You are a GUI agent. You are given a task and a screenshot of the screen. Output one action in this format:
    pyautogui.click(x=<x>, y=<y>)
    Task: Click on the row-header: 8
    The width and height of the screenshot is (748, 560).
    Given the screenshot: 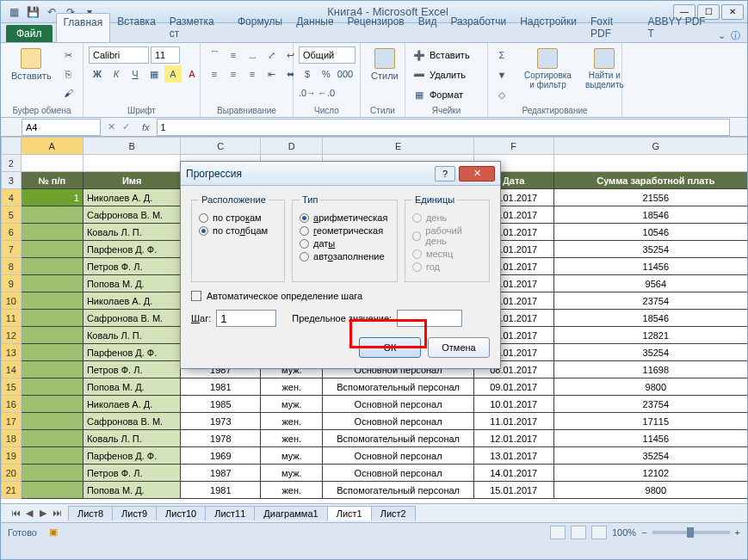 What is the action you would take?
    pyautogui.click(x=12, y=267)
    